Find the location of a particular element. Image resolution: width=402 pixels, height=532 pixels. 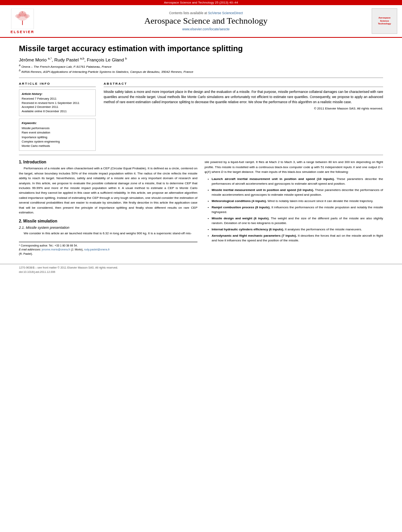

thumb-text: Aerospace Science Technology is located at coordinates (385, 21).